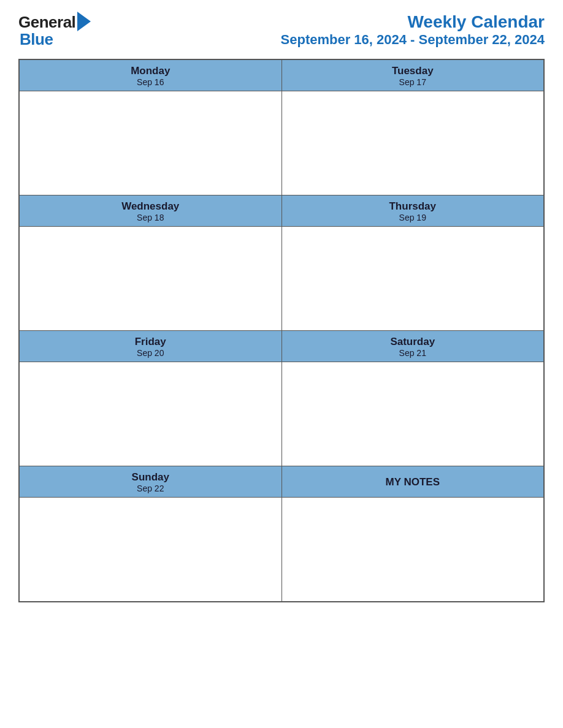 Image resolution: width=563 pixels, height=728 pixels. Describe the element at coordinates (282, 30) in the screenshot. I see `page-header: General Blue Weekly Calendar September 1…` at that location.